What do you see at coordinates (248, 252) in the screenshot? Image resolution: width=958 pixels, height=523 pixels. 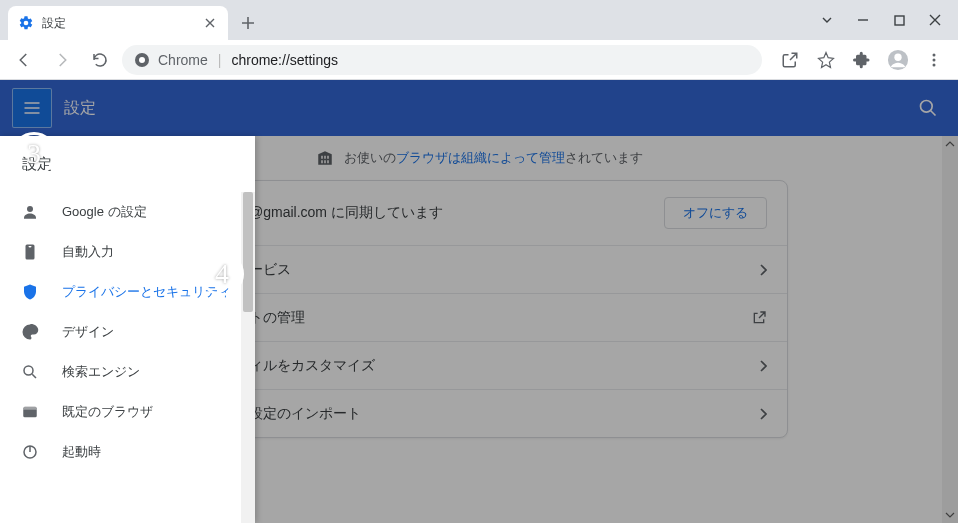 I see `sidebar-scrollbar-thumb` at bounding box center [248, 252].